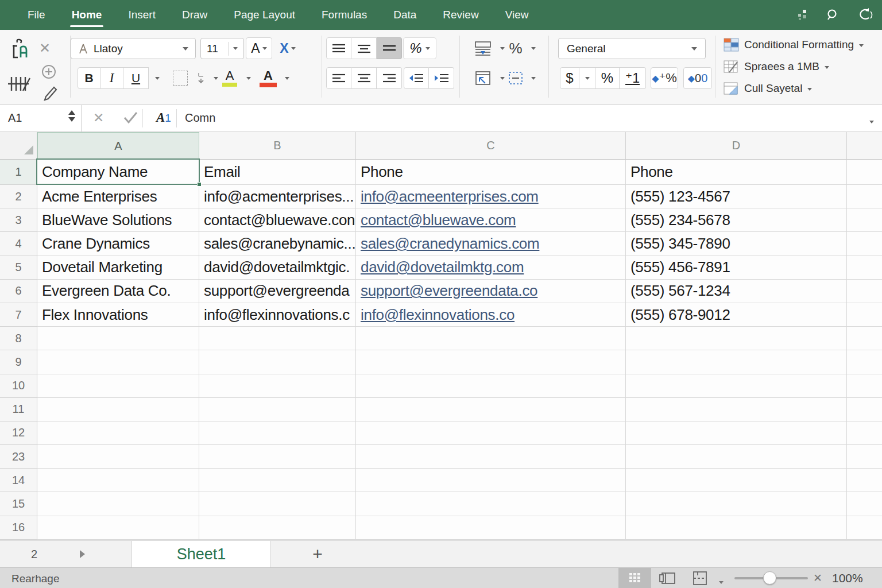  What do you see at coordinates (533, 78) in the screenshot?
I see `delete-menu-button` at bounding box center [533, 78].